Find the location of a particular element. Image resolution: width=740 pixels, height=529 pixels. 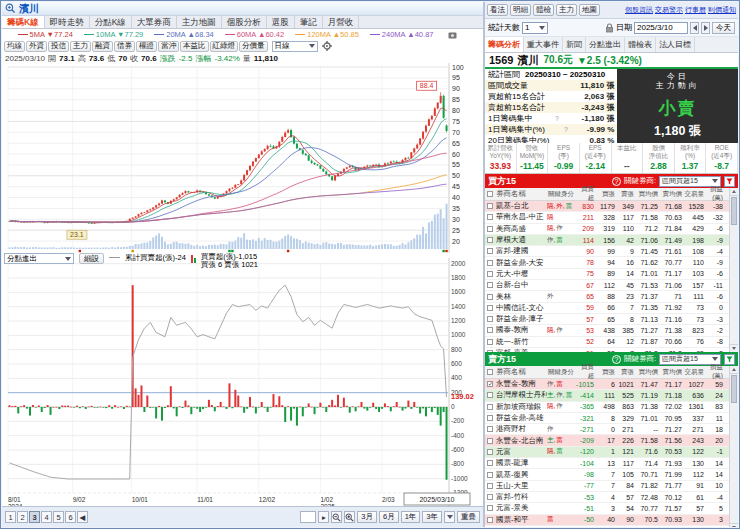

toolbar-button-主力: 主力 is located at coordinates (80, 46).